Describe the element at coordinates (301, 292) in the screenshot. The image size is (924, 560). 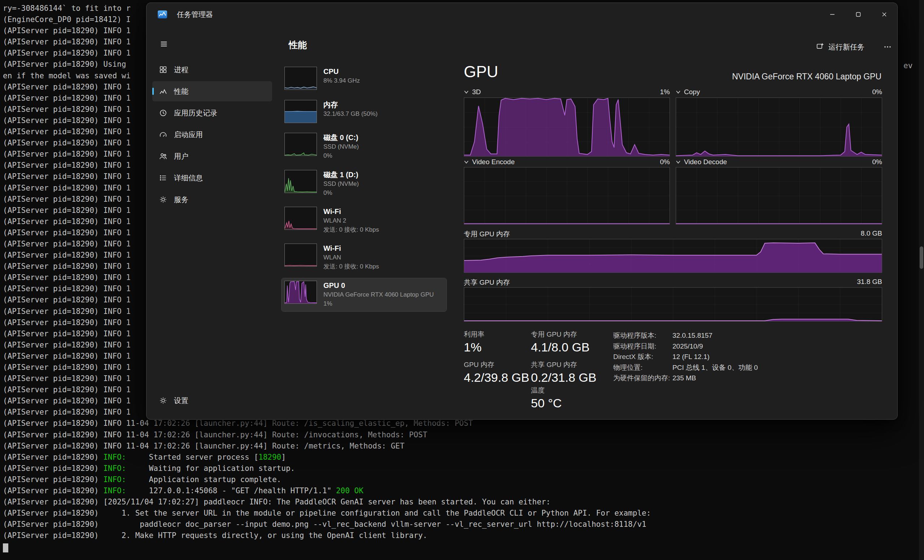
I see `gpu0-sparkline` at that location.